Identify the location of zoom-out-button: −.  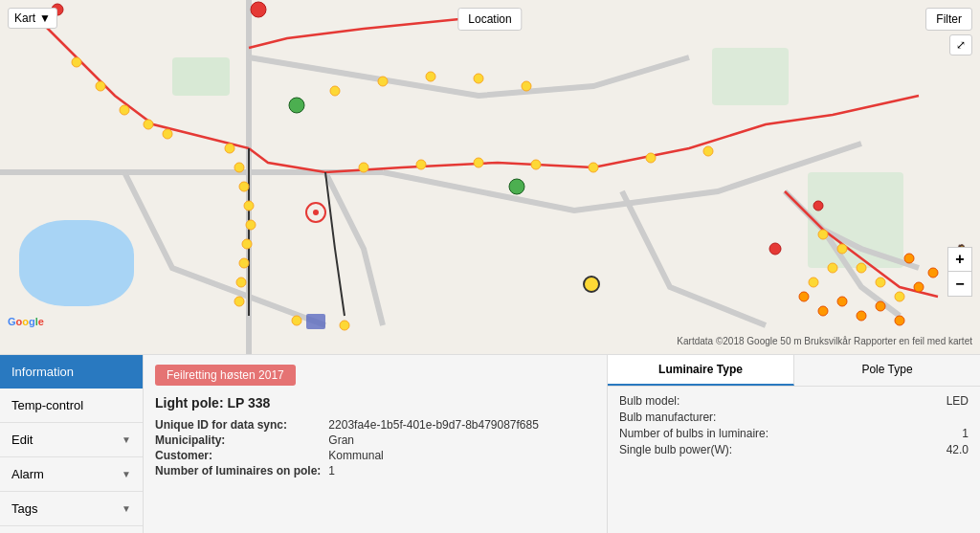
(960, 284).